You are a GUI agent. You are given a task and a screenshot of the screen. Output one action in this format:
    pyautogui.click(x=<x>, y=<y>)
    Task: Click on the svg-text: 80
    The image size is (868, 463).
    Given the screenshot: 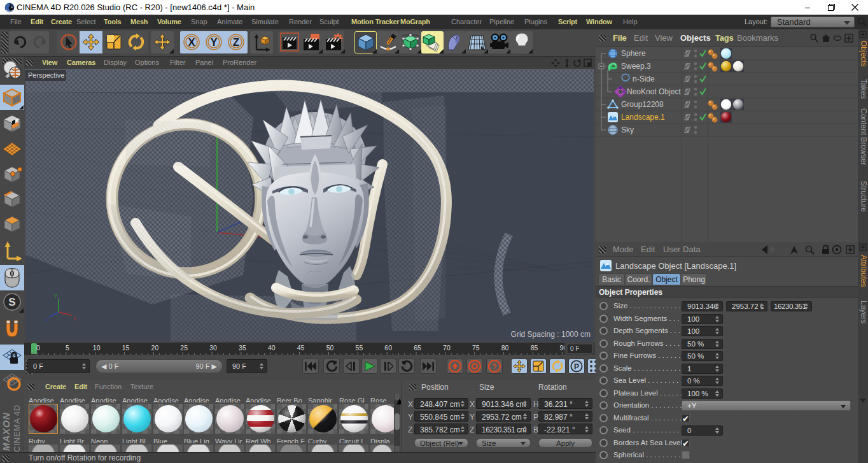 What is the action you would take?
    pyautogui.click(x=505, y=348)
    